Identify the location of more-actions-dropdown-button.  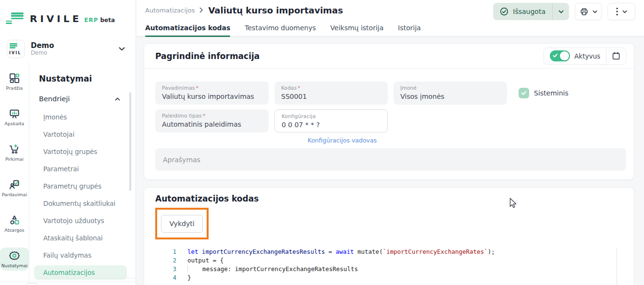
(621, 12).